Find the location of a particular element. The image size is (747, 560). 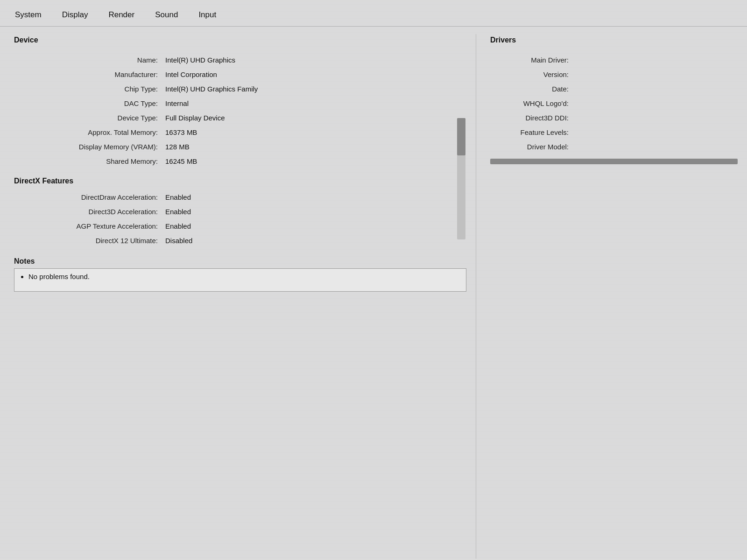

table-row: Device Type: Full Display Device is located at coordinates (240, 118).